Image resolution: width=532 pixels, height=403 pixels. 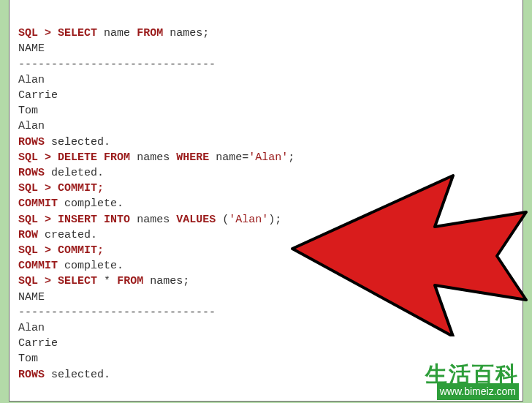 I want to click on kw-from: FROM, so click(x=150, y=34).